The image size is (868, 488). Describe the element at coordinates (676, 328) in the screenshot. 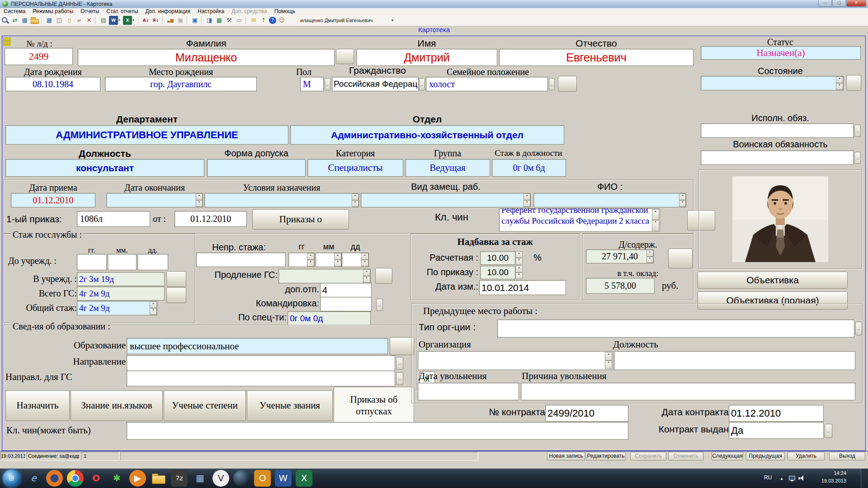

I see `org-type-field` at that location.